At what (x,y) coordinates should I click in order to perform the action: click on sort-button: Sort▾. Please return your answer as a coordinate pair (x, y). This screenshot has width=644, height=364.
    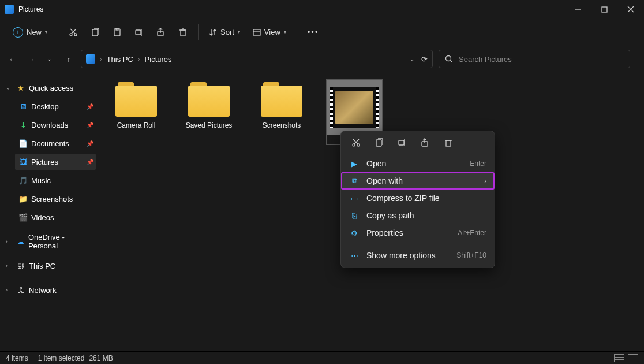
    Looking at the image, I should click on (224, 32).